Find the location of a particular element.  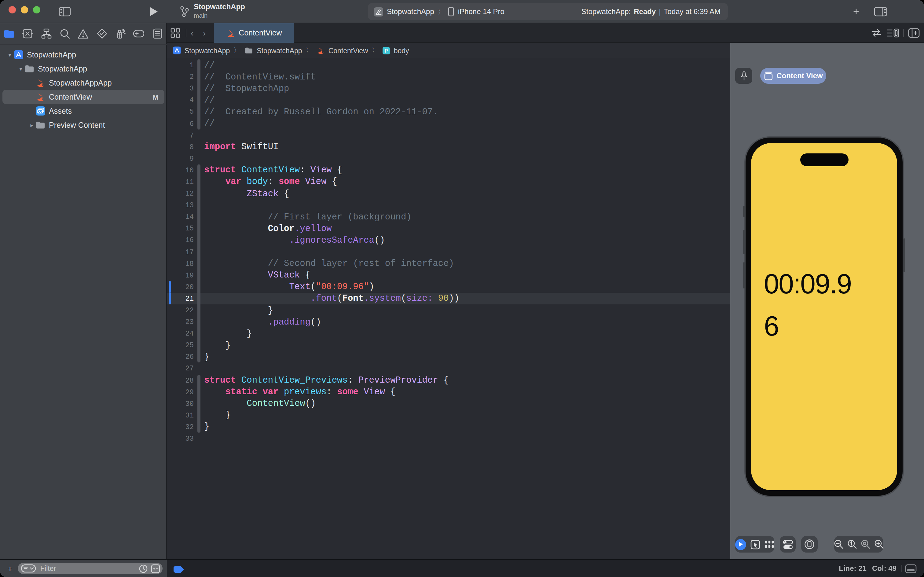

line-number: 11 is located at coordinates (180, 182).